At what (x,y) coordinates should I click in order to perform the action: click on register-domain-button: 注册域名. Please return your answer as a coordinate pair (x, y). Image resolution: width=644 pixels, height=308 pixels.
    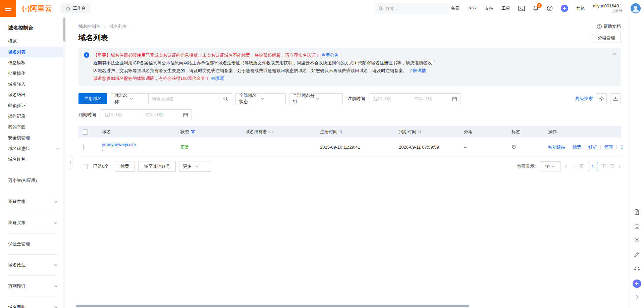
    Looking at the image, I should click on (93, 99).